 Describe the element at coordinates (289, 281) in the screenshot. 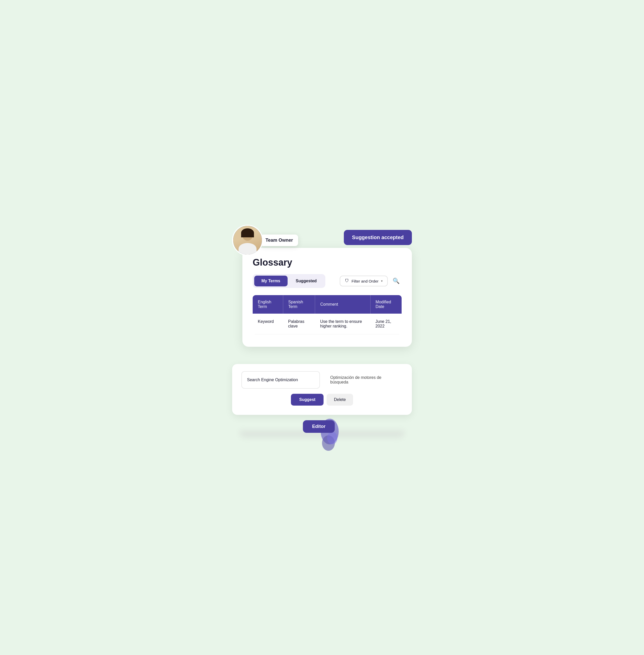

I see `tab-group: My Terms Suggested` at that location.